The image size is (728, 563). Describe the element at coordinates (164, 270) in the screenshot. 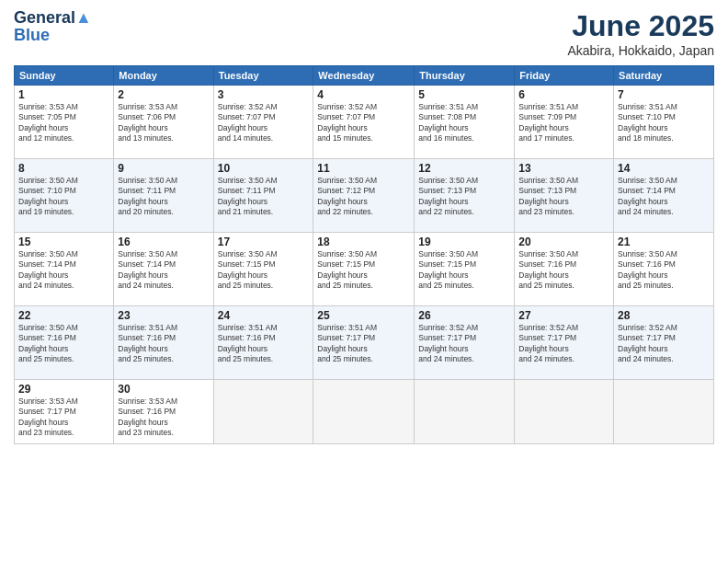

I see `day-cell-16: 16 Sunrise: 3:50 AM Sunset: 7:14 PM Dayl…` at that location.